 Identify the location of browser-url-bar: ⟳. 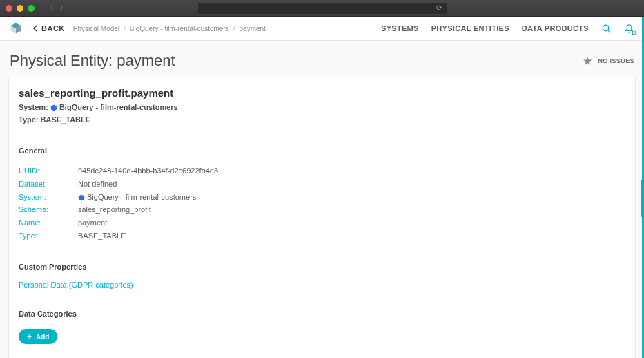
(322, 8).